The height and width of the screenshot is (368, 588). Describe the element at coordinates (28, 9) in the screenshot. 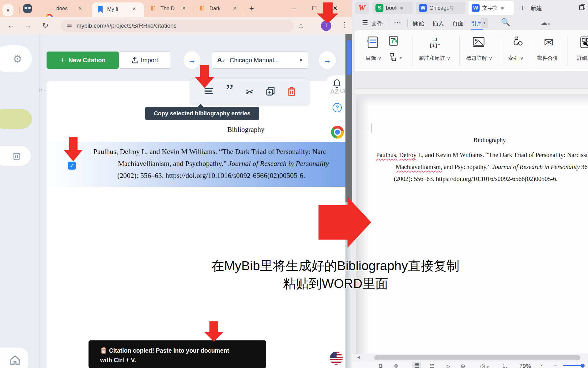

I see `pinned-extension-tab` at that location.